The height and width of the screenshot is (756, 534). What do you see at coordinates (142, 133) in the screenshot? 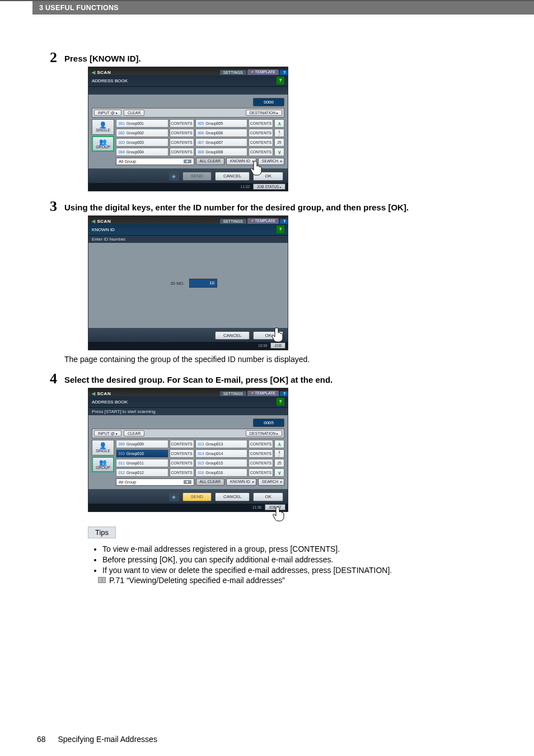
I see `group-item: 002Group002` at bounding box center [142, 133].